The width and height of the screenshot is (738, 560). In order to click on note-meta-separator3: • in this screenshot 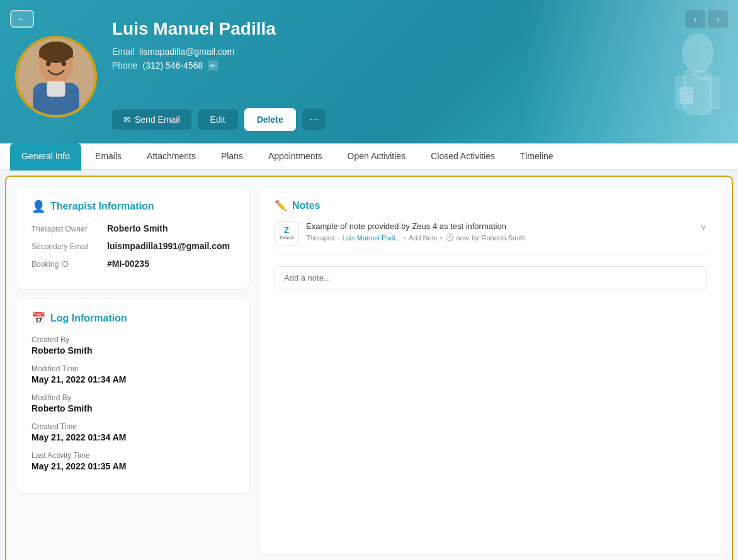, I will do `click(441, 238)`.